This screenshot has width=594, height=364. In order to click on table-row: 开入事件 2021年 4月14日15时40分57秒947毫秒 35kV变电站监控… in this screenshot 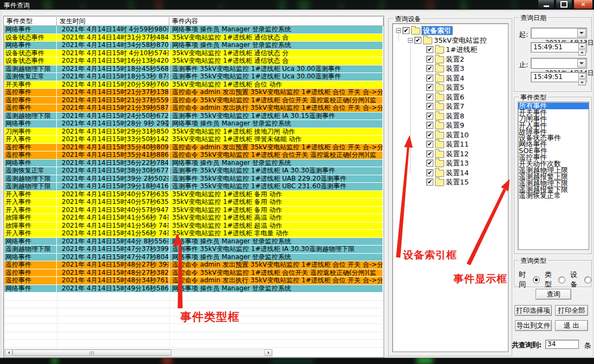, I will do `click(194, 211)`.